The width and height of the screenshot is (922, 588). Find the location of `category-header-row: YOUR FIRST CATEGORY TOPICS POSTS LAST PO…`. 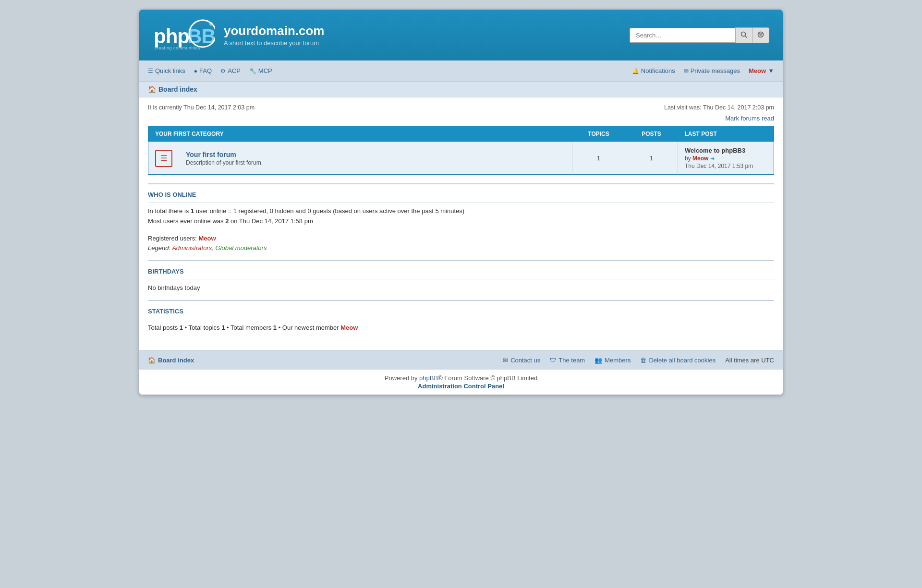

category-header-row: YOUR FIRST CATEGORY TOPICS POSTS LAST PO… is located at coordinates (461, 134).